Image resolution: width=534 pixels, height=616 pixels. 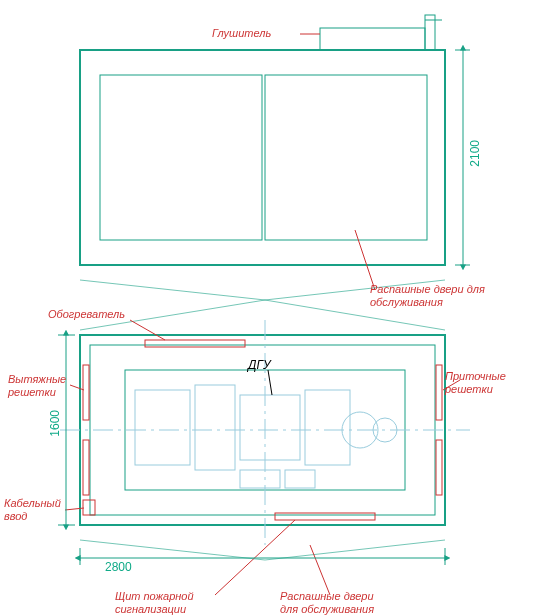 What do you see at coordinates (452, 296) in the screenshot?
I see `label-swing-doors-top: Распашные двери для обслуживания` at bounding box center [452, 296].